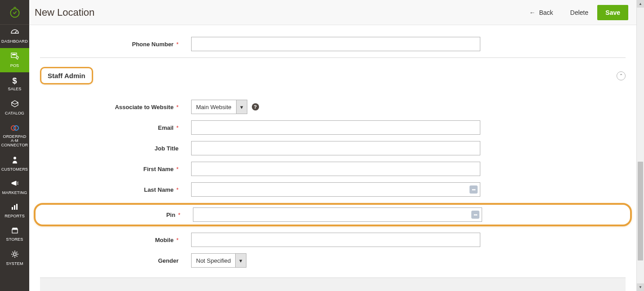 The image size is (644, 291). What do you see at coordinates (15, 128) in the screenshot?
I see `connector-icon` at bounding box center [15, 128].